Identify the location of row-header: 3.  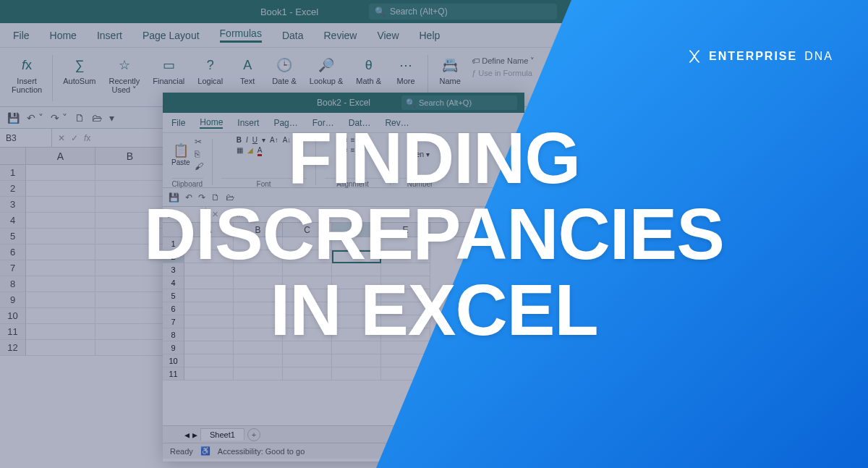
(13, 205).